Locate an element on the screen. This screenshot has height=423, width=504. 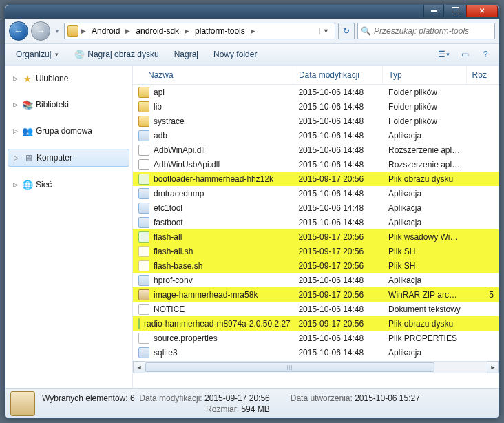
file-type: Rozszerzenie aplik... is located at coordinates (424, 150).